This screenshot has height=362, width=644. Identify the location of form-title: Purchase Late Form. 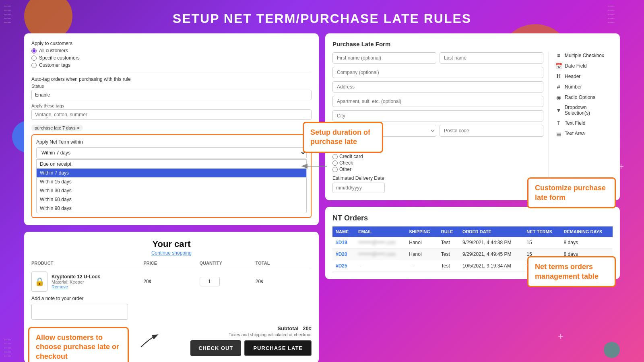
(473, 44).